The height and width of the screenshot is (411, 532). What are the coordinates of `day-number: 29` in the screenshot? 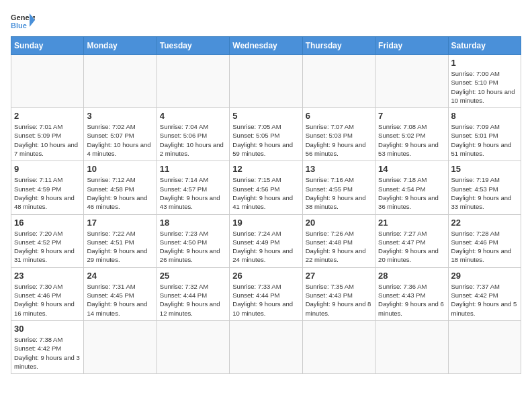 It's located at (485, 275).